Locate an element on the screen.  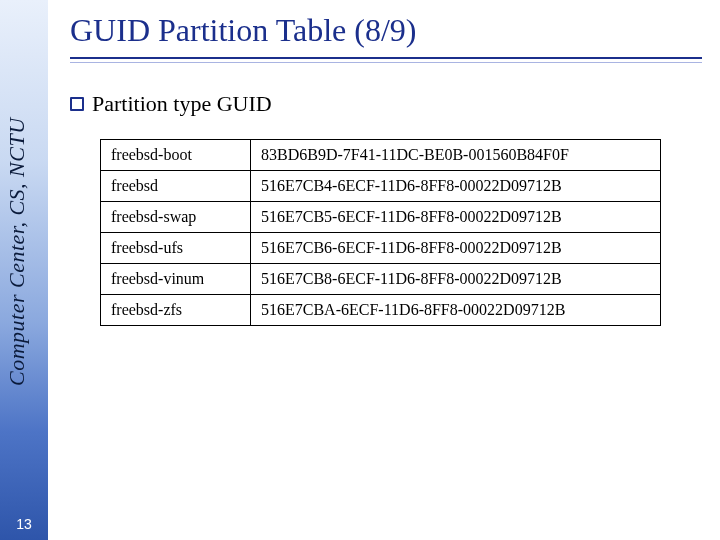
partition-name-cell: freebsd-swap is located at coordinates (176, 218).